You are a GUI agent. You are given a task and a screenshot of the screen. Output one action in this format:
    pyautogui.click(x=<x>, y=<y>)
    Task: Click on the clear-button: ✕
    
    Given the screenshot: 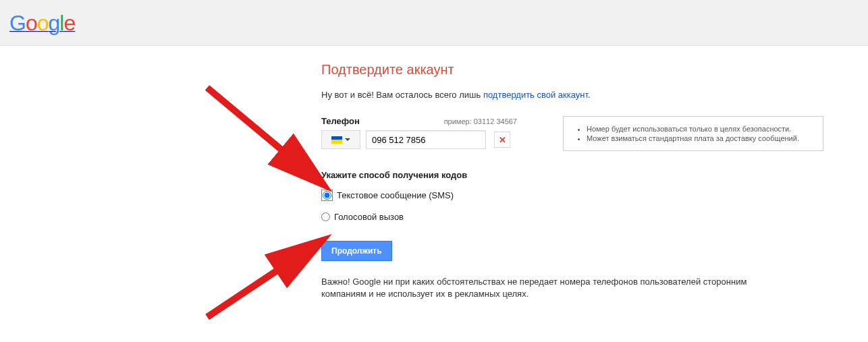 What is the action you would take?
    pyautogui.click(x=502, y=140)
    